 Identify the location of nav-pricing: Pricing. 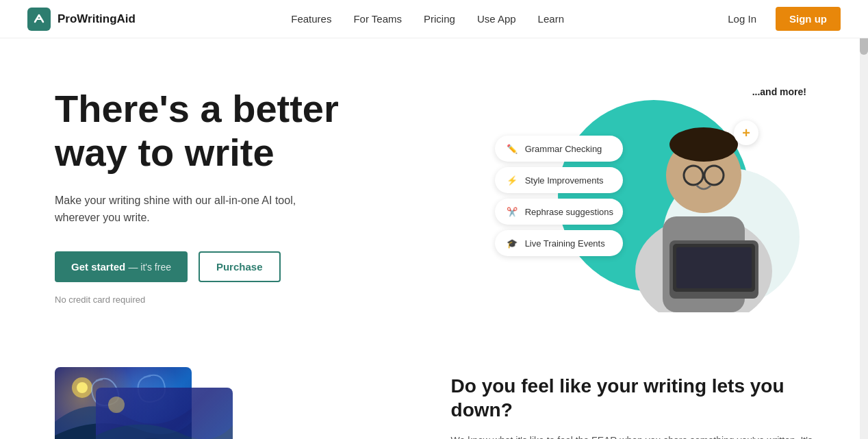
(439, 19).